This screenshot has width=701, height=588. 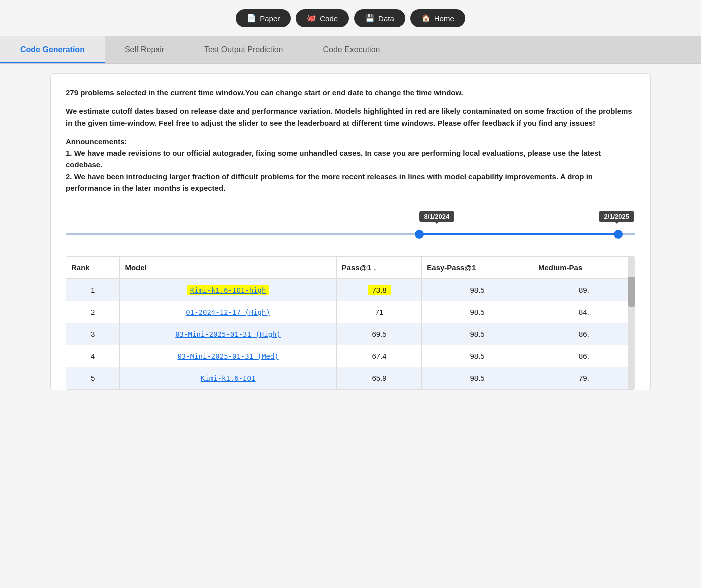 I want to click on data-button: 💾 Data, so click(x=380, y=18).